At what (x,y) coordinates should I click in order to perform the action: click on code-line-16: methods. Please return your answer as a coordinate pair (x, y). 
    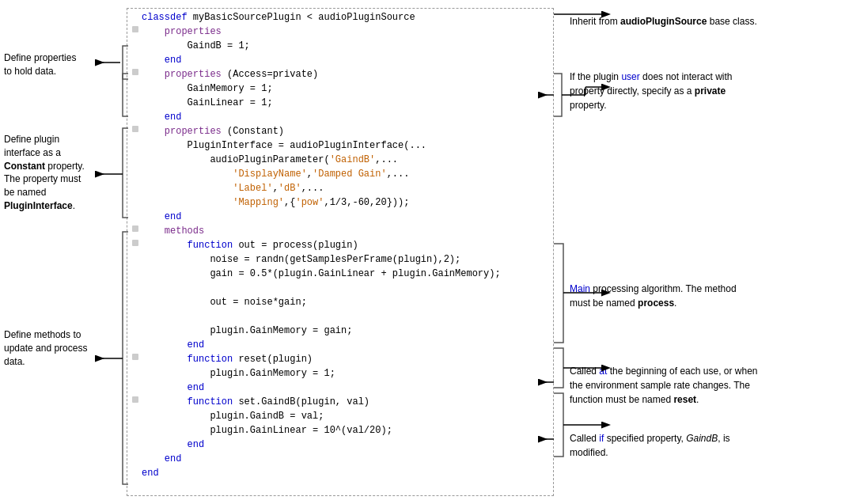
    Looking at the image, I should click on (340, 233).